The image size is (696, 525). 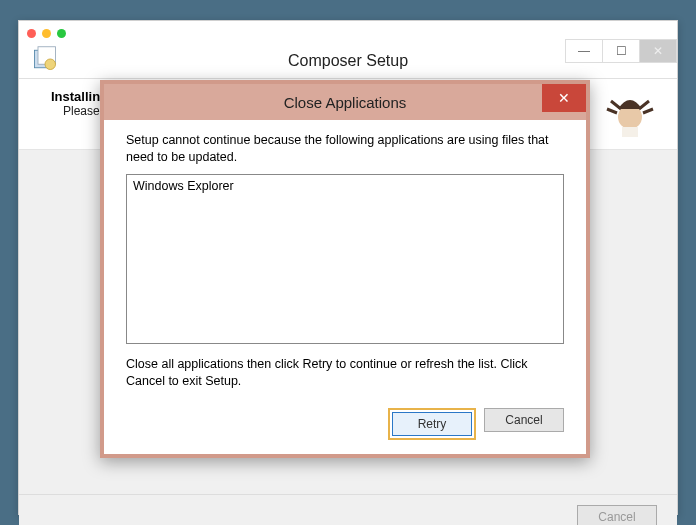 What do you see at coordinates (622, 51) in the screenshot?
I see `window-controls: — ☐ ✕` at bounding box center [622, 51].